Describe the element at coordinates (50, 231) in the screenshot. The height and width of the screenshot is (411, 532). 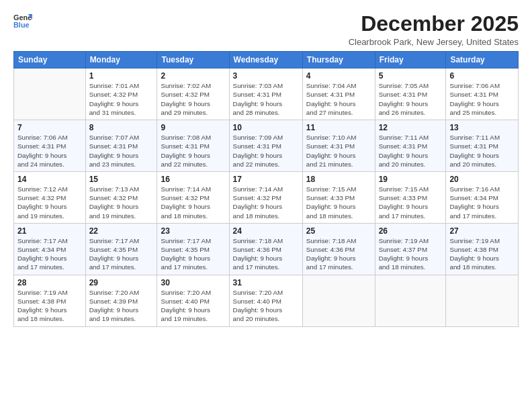
I see `day-number: 21` at that location.